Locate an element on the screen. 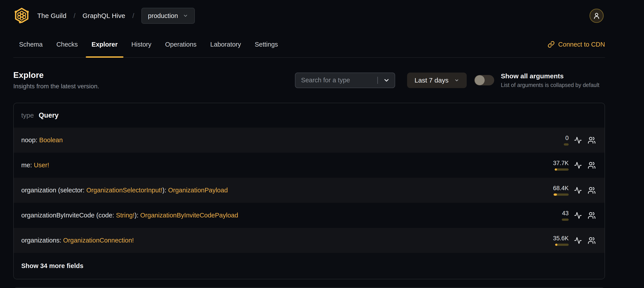 Image resolution: width=644 pixels, height=288 pixels. toggle-labels: Show all arguments List of arguments is … is located at coordinates (553, 80).